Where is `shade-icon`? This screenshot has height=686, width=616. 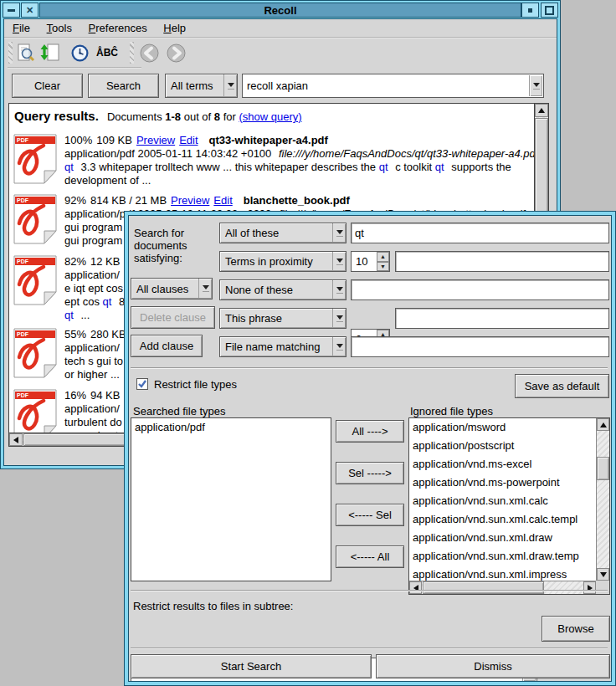
shade-icon is located at coordinates (531, 10).